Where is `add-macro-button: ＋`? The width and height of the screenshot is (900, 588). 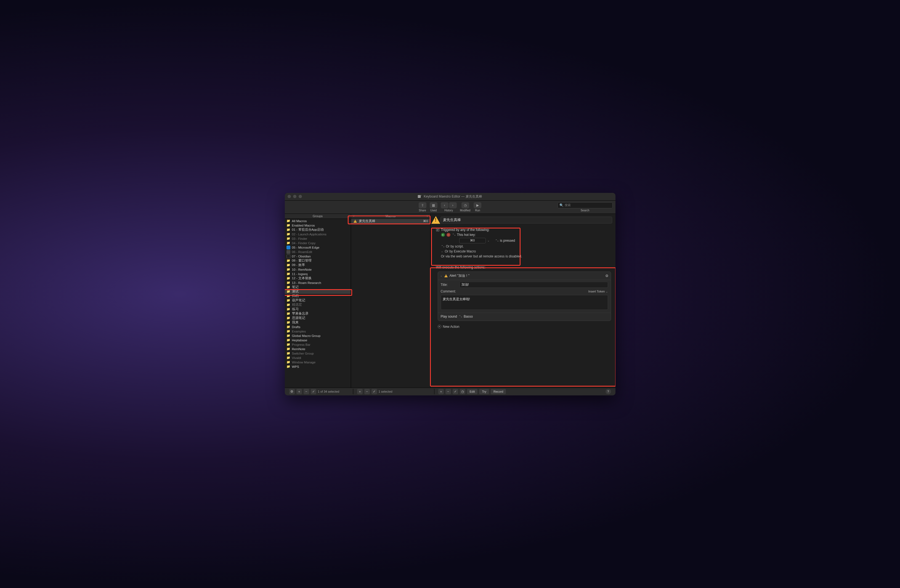
add-macro-button: ＋ is located at coordinates (360, 392).